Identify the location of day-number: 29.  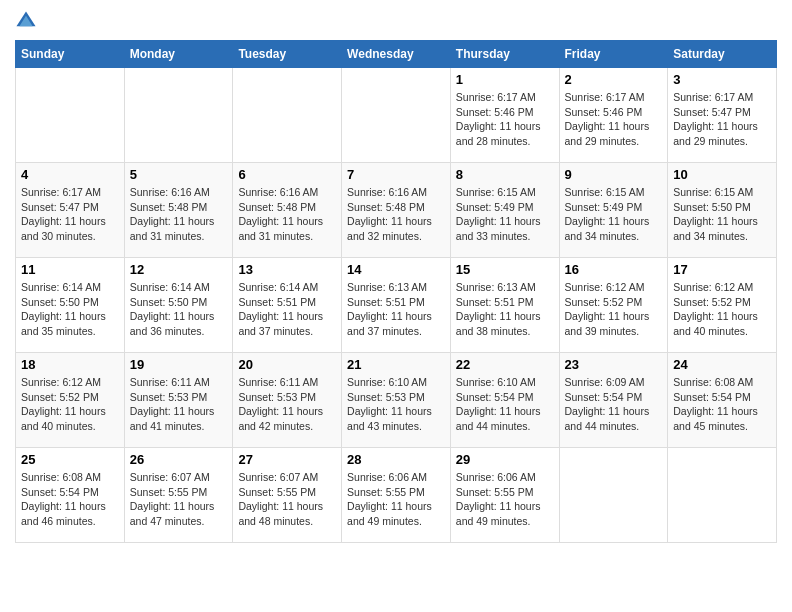
(505, 460).